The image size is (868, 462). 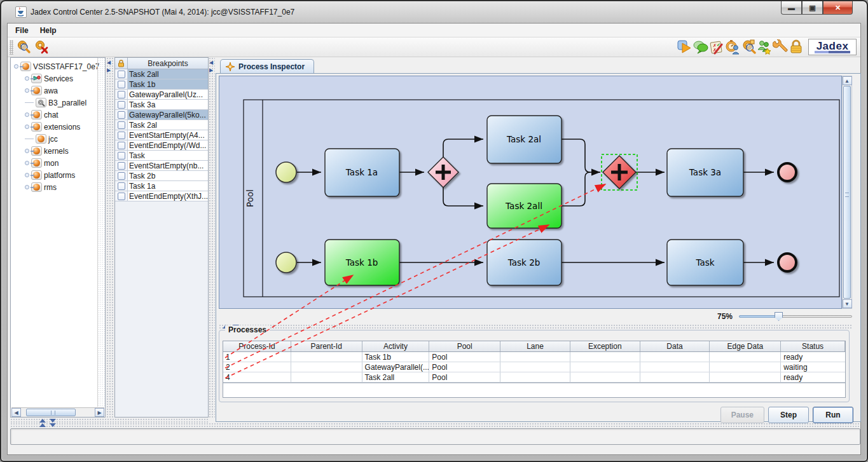 I want to click on col-status: Status, so click(x=813, y=346).